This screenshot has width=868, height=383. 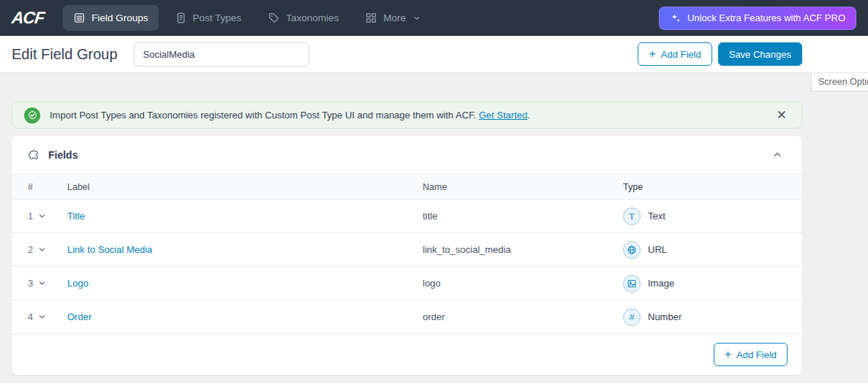 I want to click on row-order: 1, so click(x=24, y=216).